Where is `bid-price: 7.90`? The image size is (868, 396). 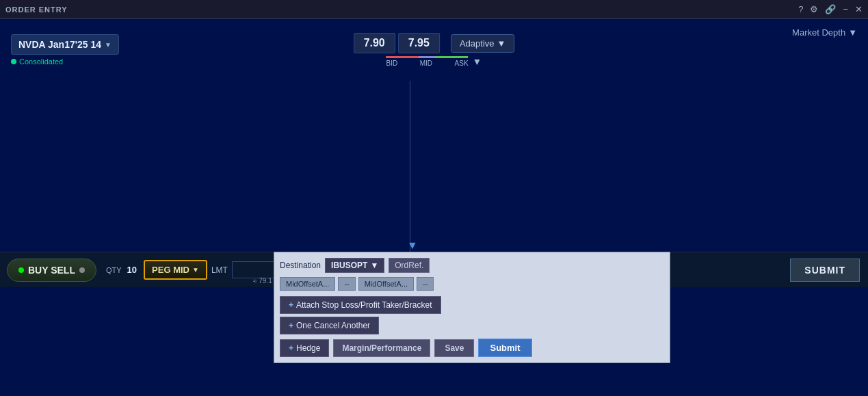
bid-price: 7.90 is located at coordinates (375, 43).